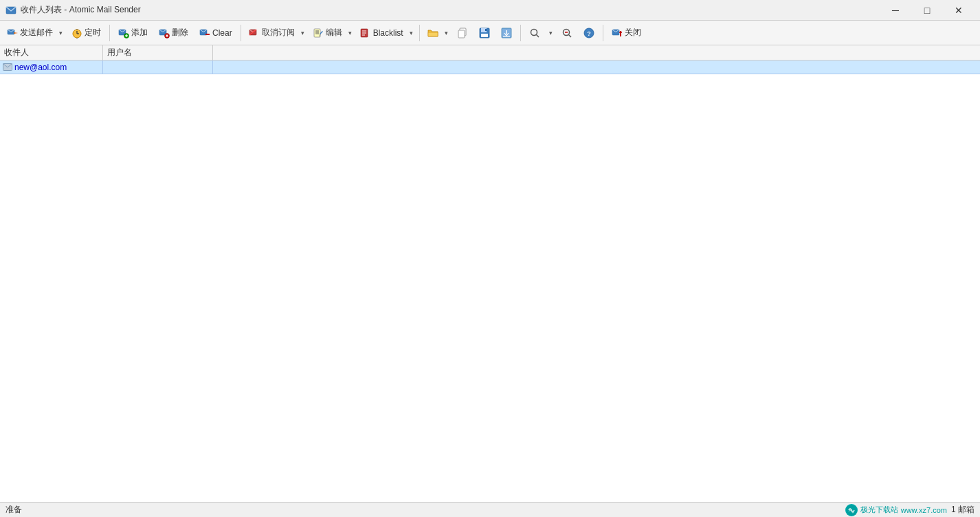 The height and width of the screenshot is (517, 980). What do you see at coordinates (910, 510) in the screenshot?
I see `status-right: 极光下载站 www.xz7.com 1 邮箱` at bounding box center [910, 510].